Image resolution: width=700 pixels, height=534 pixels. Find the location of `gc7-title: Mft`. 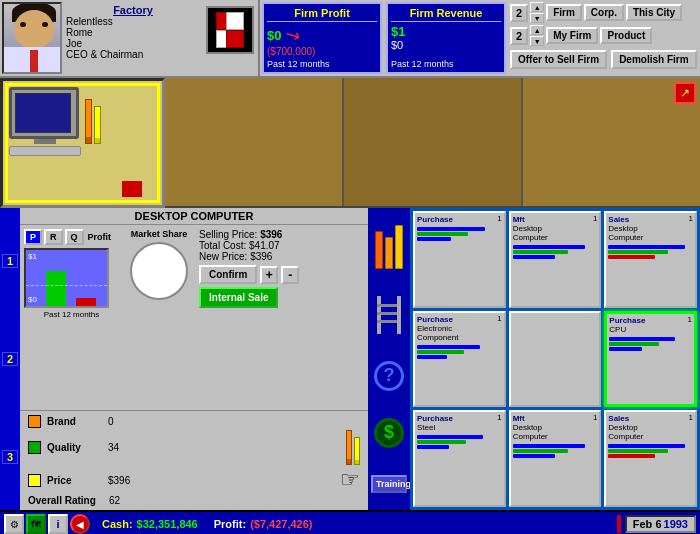

gc7-title: Mft is located at coordinates (556, 418).